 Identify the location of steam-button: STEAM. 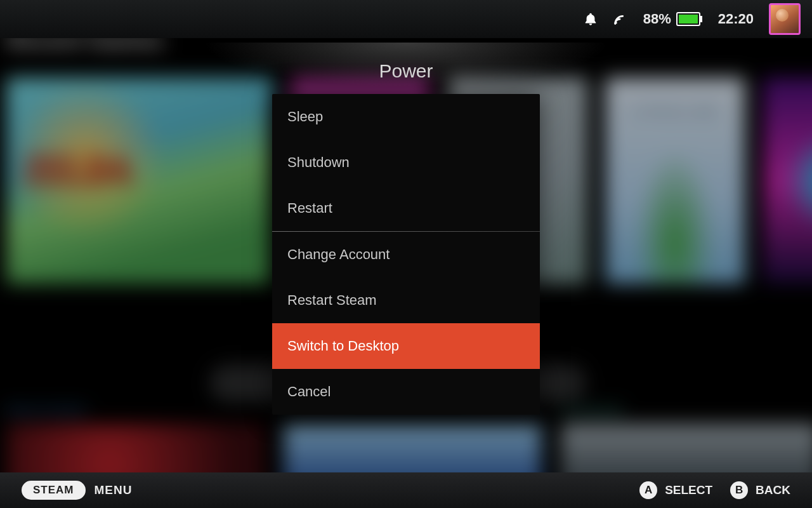
(53, 490).